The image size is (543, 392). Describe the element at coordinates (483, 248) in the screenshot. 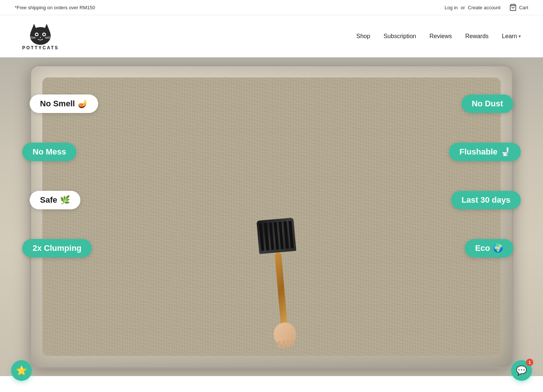

I see `eco-label: Eco` at that location.